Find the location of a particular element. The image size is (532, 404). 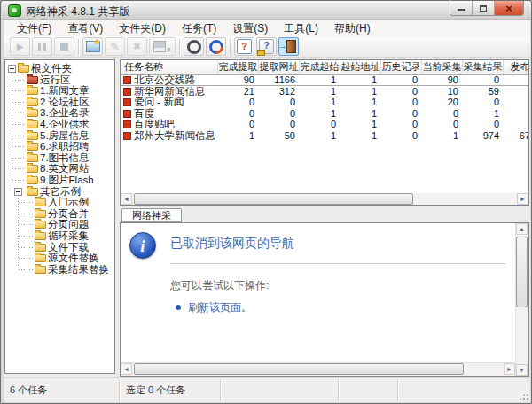

task-name-label: 百度 is located at coordinates (144, 113).